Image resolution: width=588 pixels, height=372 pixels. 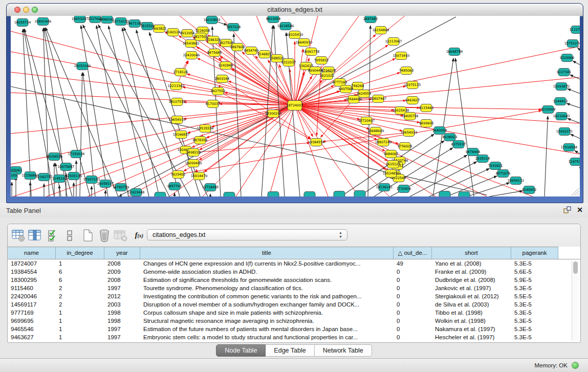 What do you see at coordinates (294, 264) in the screenshot?
I see `table-row: 1872400712008Changes of HCN gene express…` at bounding box center [294, 264].